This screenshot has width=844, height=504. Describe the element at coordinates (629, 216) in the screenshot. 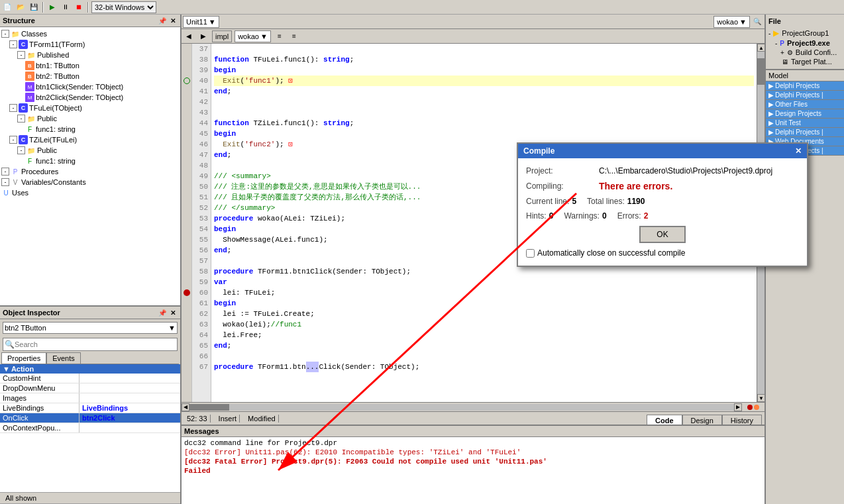

I see `errors-label: Errors:` at that location.